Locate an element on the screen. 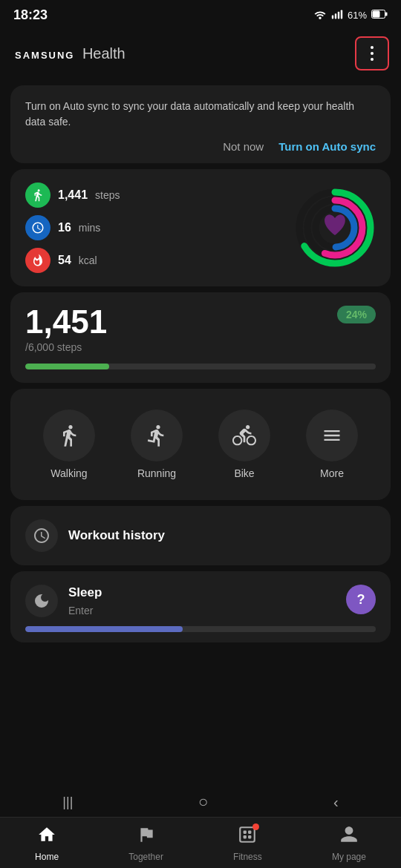  signal-icon is located at coordinates (337, 15).